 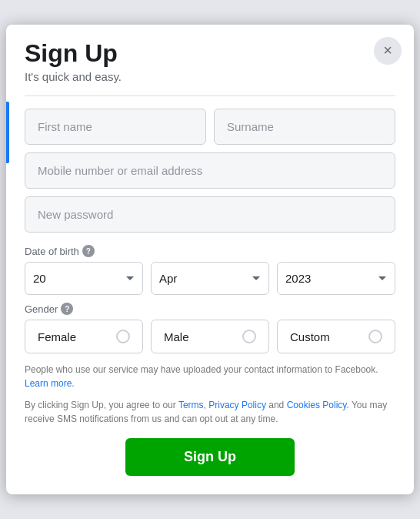 I want to click on dob-year-select: 2023 202220212020 201920182015 201020052…, so click(x=336, y=279).